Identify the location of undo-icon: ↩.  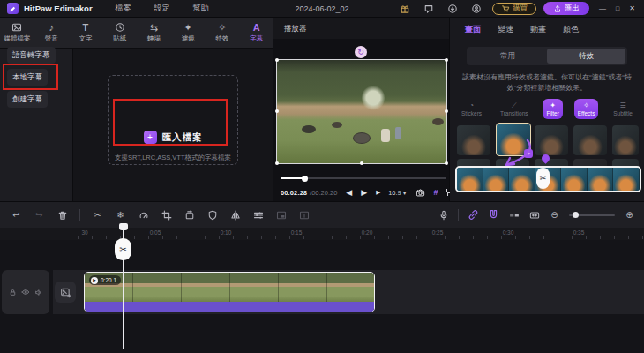
(16, 215).